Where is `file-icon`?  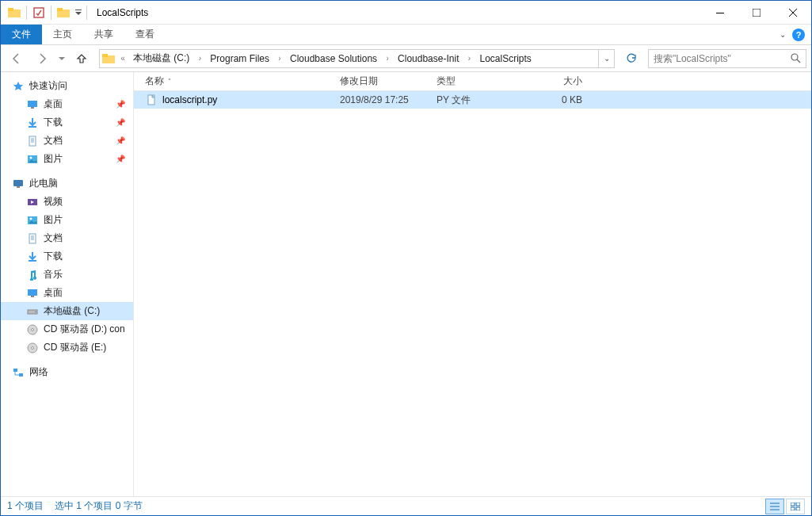
file-icon is located at coordinates (151, 100).